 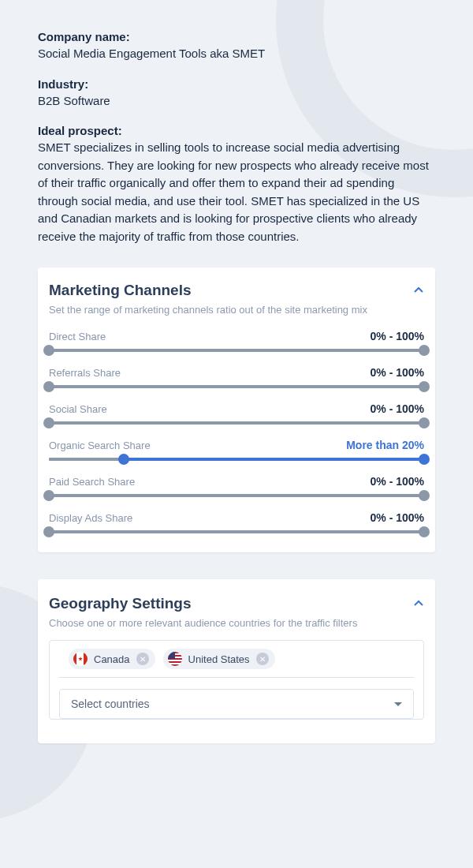 I want to click on slider-name-label: Referrals Share, so click(x=85, y=372).